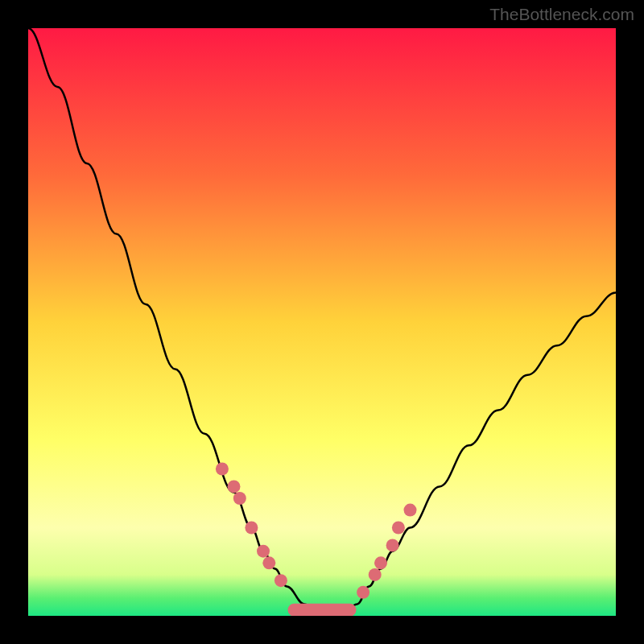 This screenshot has width=644, height=644. I want to click on bottom-marker-bar, so click(322, 610).